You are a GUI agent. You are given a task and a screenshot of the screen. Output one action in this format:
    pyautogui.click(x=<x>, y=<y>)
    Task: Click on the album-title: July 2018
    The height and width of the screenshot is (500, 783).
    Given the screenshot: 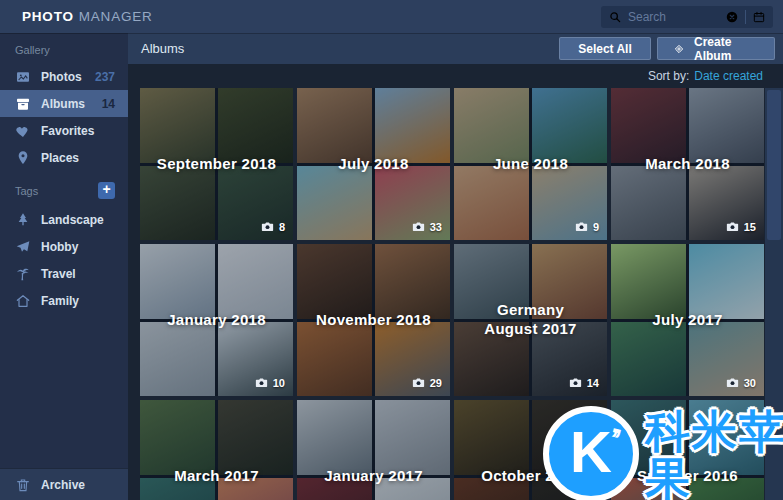 What is the action you would take?
    pyautogui.click(x=374, y=164)
    